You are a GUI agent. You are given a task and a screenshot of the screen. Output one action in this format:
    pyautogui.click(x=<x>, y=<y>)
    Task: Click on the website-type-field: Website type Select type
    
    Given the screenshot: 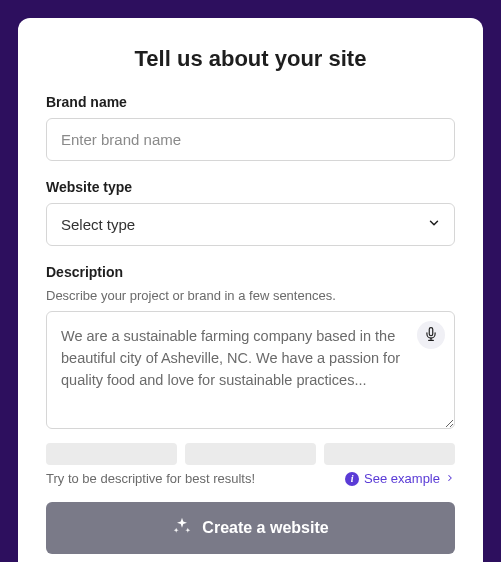 What is the action you would take?
    pyautogui.click(x=250, y=212)
    